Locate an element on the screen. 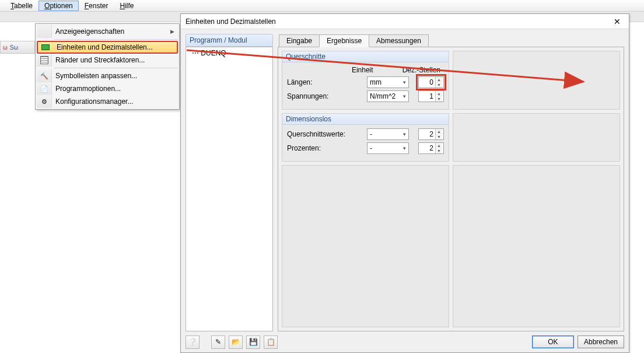  help-icon: ❔ is located at coordinates (192, 342).